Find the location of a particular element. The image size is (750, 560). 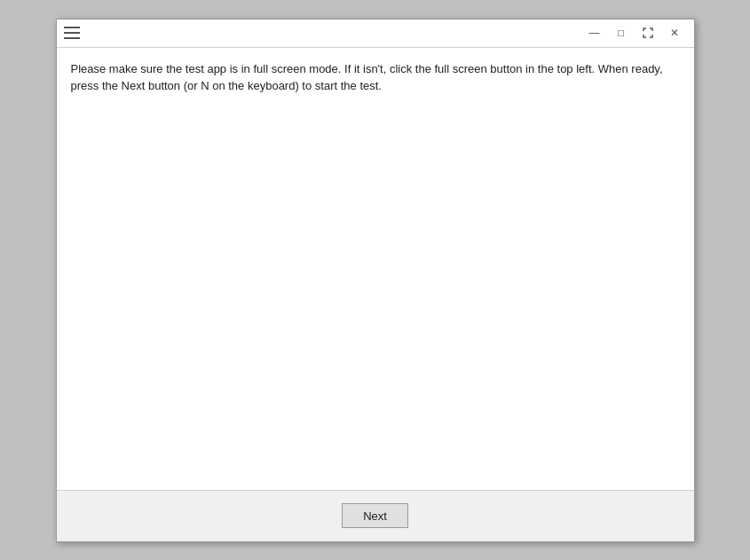

next-button: Next is located at coordinates (375, 516).